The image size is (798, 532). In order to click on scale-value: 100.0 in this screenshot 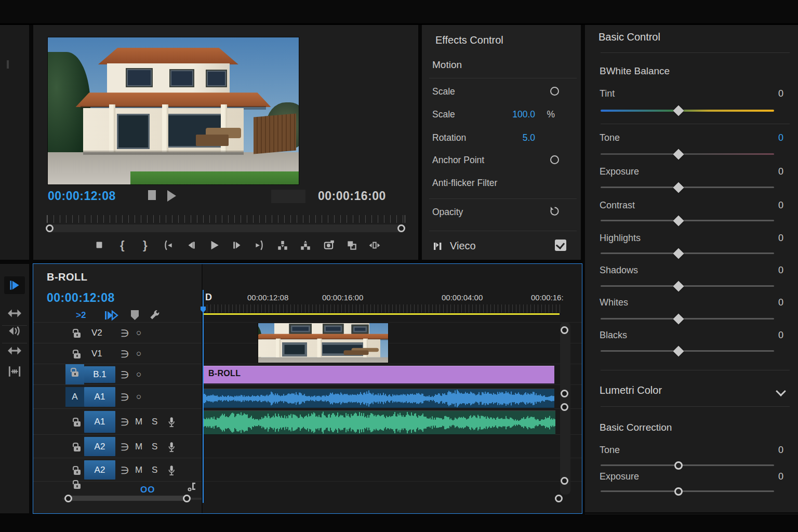, I will do `click(524, 114)`.